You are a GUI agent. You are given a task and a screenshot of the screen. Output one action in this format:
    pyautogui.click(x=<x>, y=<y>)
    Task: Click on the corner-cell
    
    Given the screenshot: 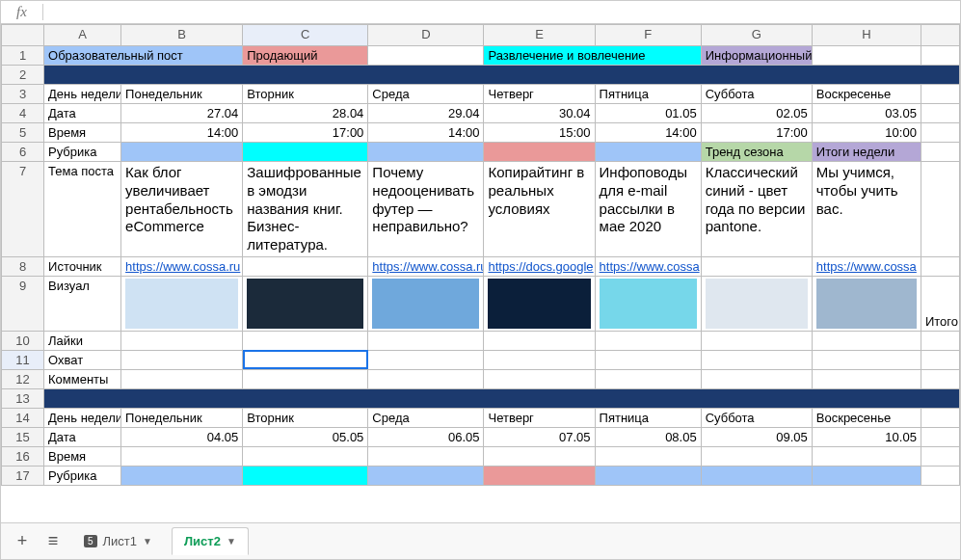 What is the action you would take?
    pyautogui.click(x=23, y=36)
    